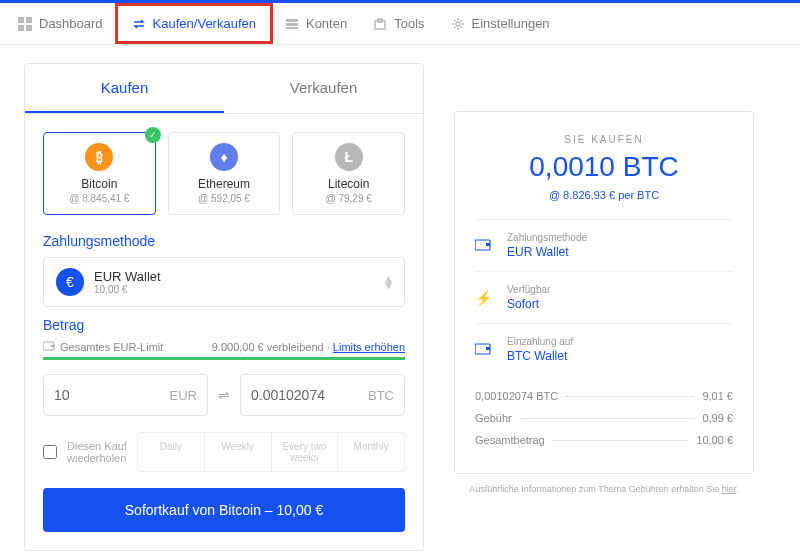  I want to click on freq-biweekly: Every two weeks, so click(306, 452).